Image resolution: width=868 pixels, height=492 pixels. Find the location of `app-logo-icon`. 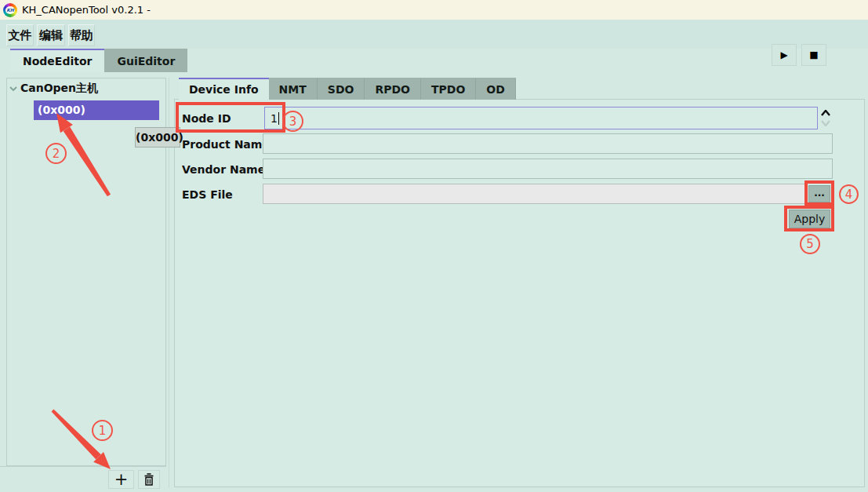

app-logo-icon is located at coordinates (10, 10).